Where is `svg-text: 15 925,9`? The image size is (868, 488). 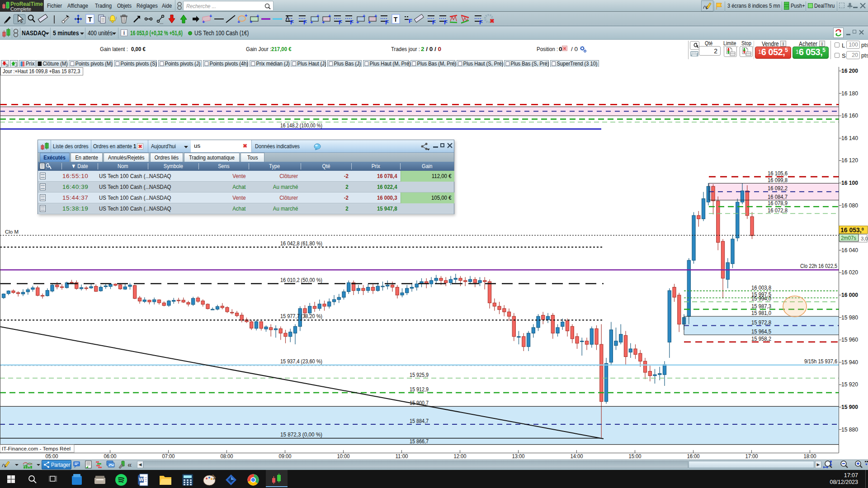
svg-text: 15 925,9 is located at coordinates (419, 375).